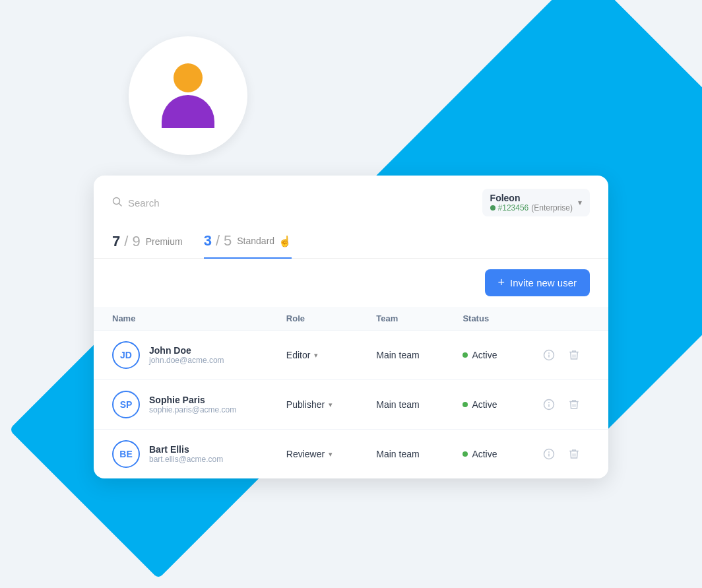 The width and height of the screenshot is (702, 588). I want to click on user-cell-1: SP Sophie Paris sophie.paris@acme.com, so click(181, 405).